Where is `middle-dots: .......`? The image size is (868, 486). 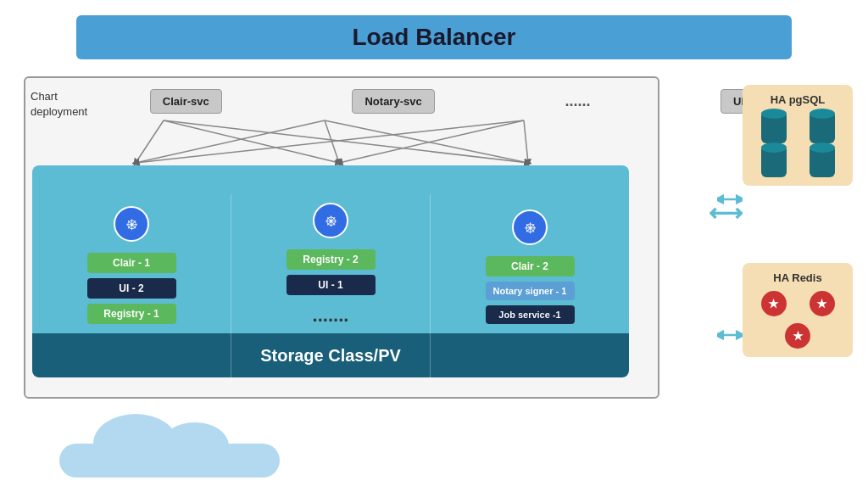
middle-dots: ....... is located at coordinates (331, 316).